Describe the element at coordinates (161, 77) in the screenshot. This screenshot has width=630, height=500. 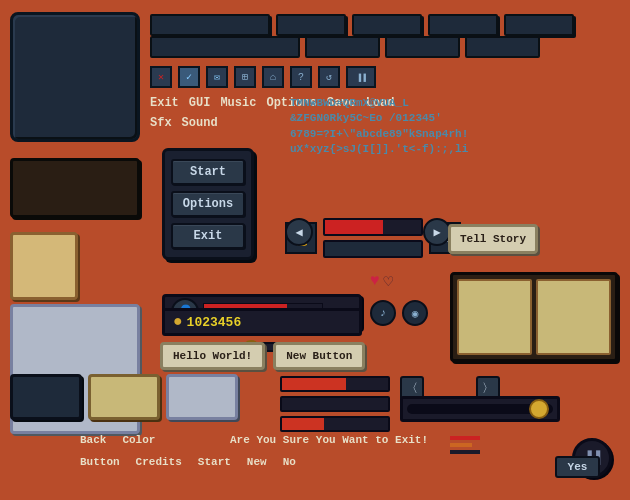
I see `x-mark-icon: ✕` at that location.